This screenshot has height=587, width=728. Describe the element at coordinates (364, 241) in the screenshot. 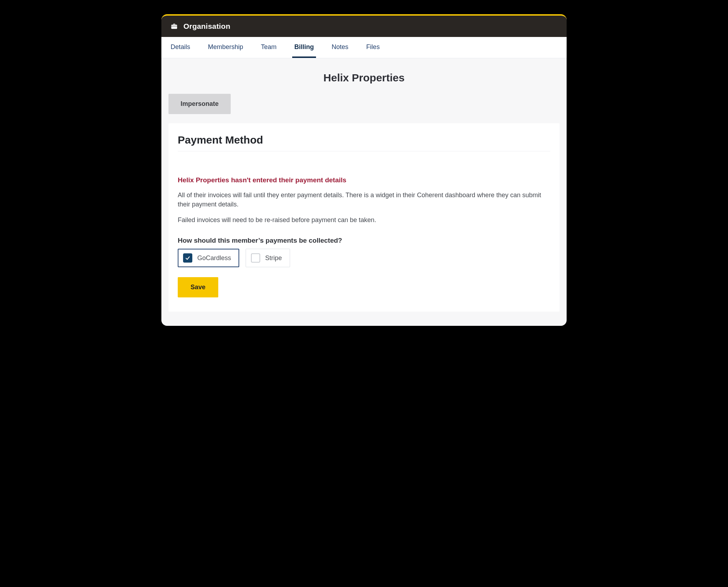

I see `collection-question: How should this member’s payments be col…` at that location.